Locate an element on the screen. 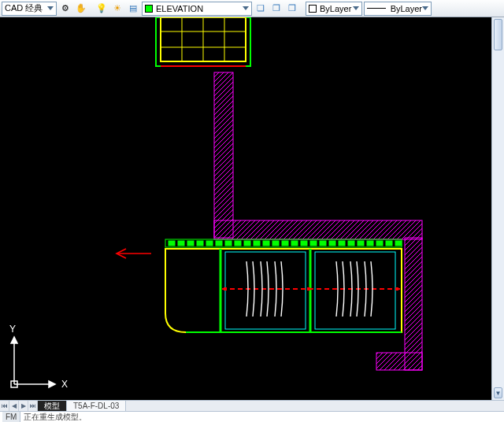  gear-icon: ⚙ is located at coordinates (65, 8).